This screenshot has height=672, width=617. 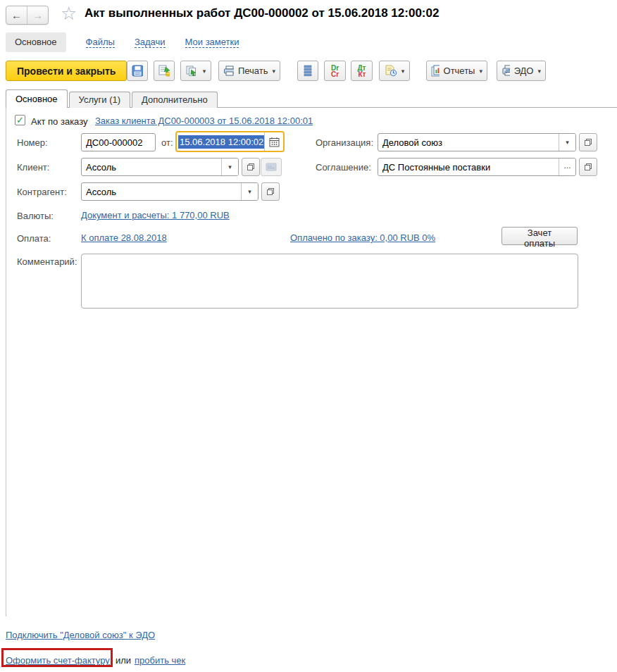 What do you see at coordinates (435, 70) in the screenshot?
I see `report-chart-icon` at bounding box center [435, 70].